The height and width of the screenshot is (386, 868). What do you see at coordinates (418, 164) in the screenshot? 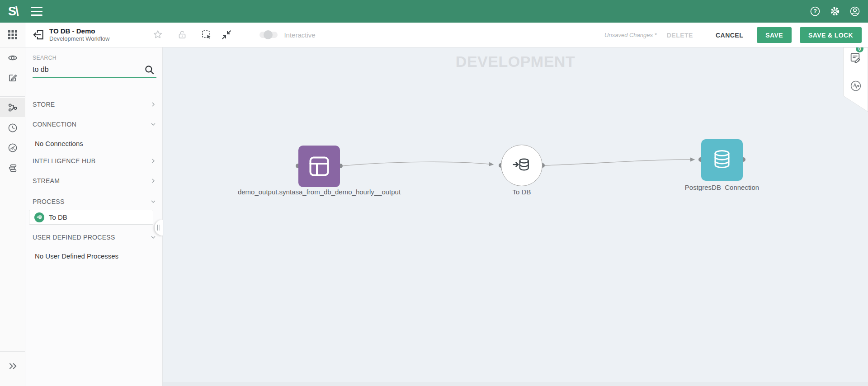
I see `edge-source-to-process` at bounding box center [418, 164].